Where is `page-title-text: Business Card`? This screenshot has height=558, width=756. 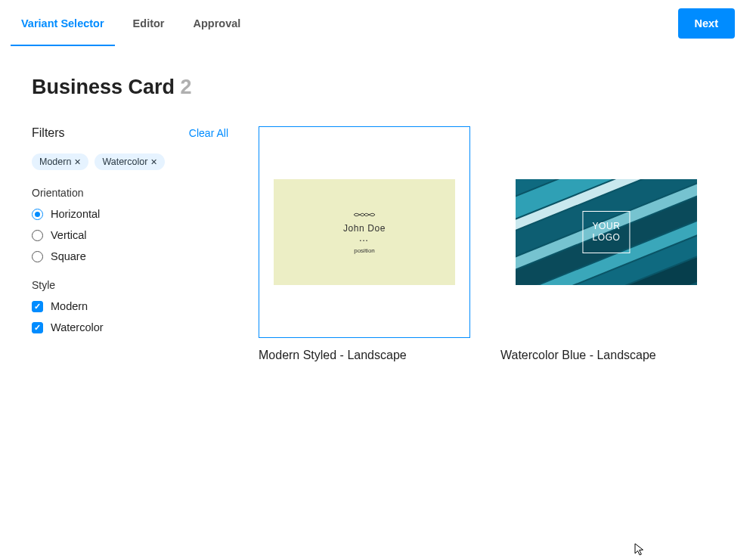 page-title-text: Business Card is located at coordinates (103, 87).